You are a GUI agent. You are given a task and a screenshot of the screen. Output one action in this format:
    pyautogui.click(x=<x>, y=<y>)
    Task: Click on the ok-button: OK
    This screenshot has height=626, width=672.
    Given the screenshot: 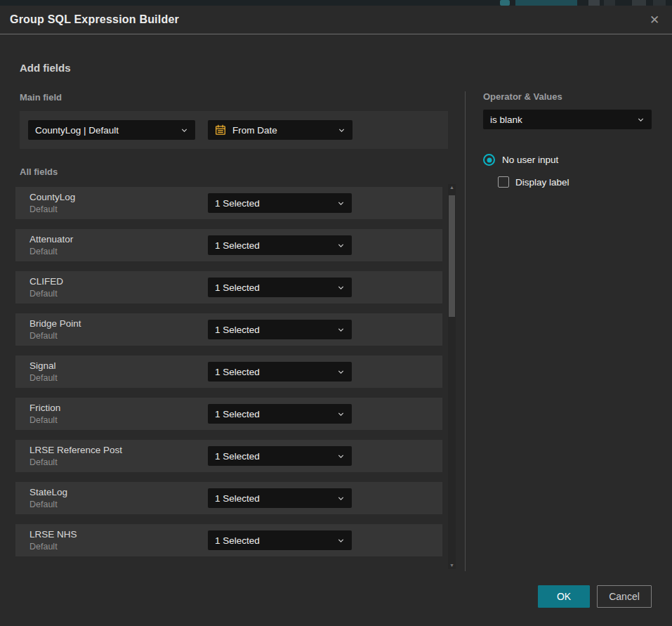 What is the action you would take?
    pyautogui.click(x=564, y=596)
    